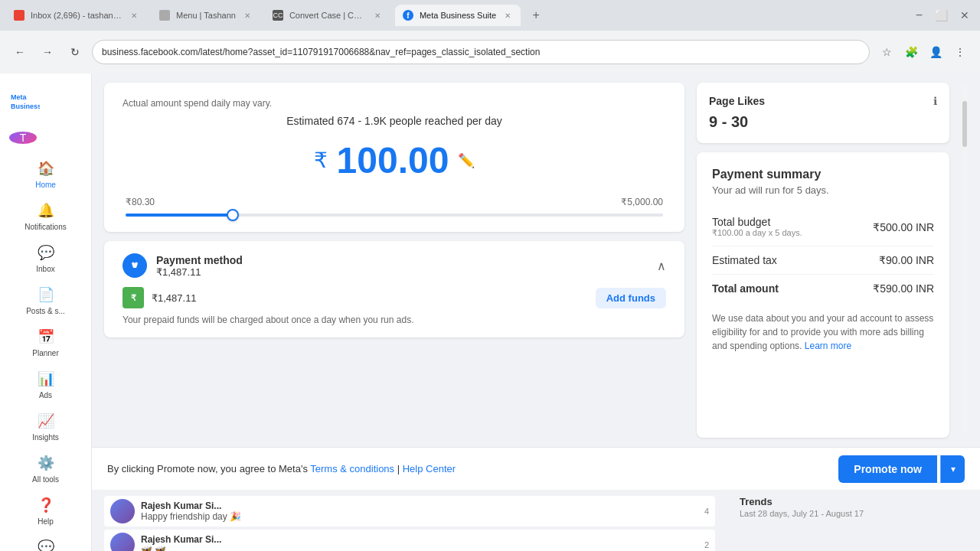  What do you see at coordinates (278, 15) in the screenshot?
I see `cc-favicon: CC` at bounding box center [278, 15].